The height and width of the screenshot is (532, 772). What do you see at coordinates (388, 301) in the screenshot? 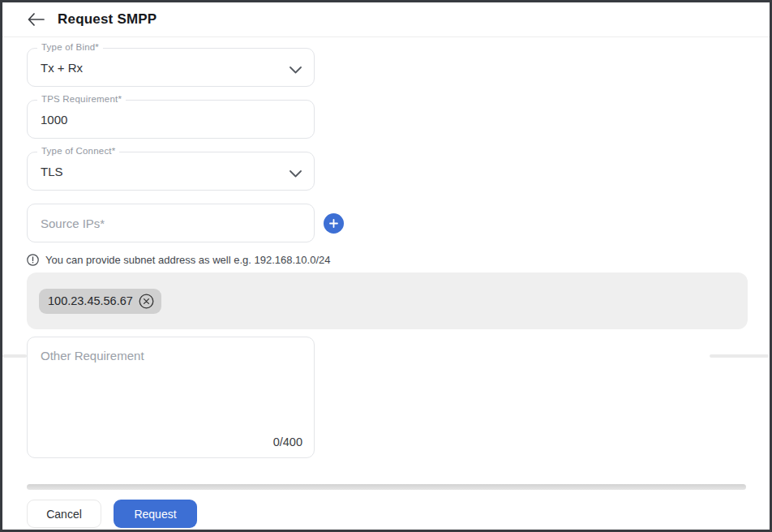
I see `source-ips-chip-list: 100.23.45.56.67` at bounding box center [388, 301].